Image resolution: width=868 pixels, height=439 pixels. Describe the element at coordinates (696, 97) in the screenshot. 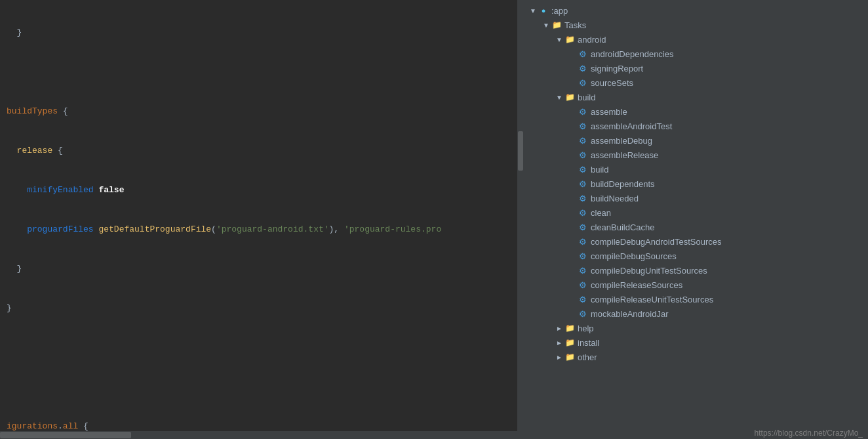

I see `tree-item-build-group: build` at that location.